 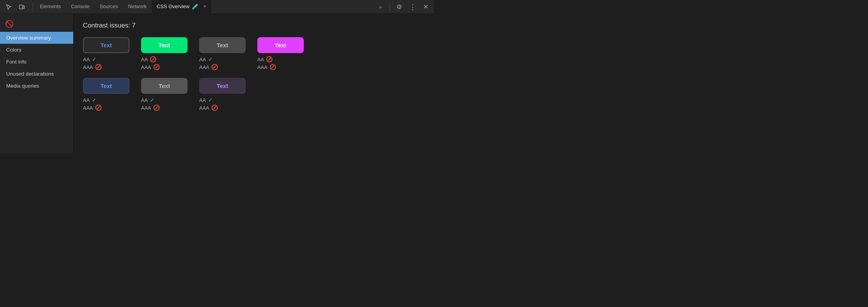 What do you see at coordinates (164, 86) in the screenshot?
I see `sample-box-6: Text` at bounding box center [164, 86].